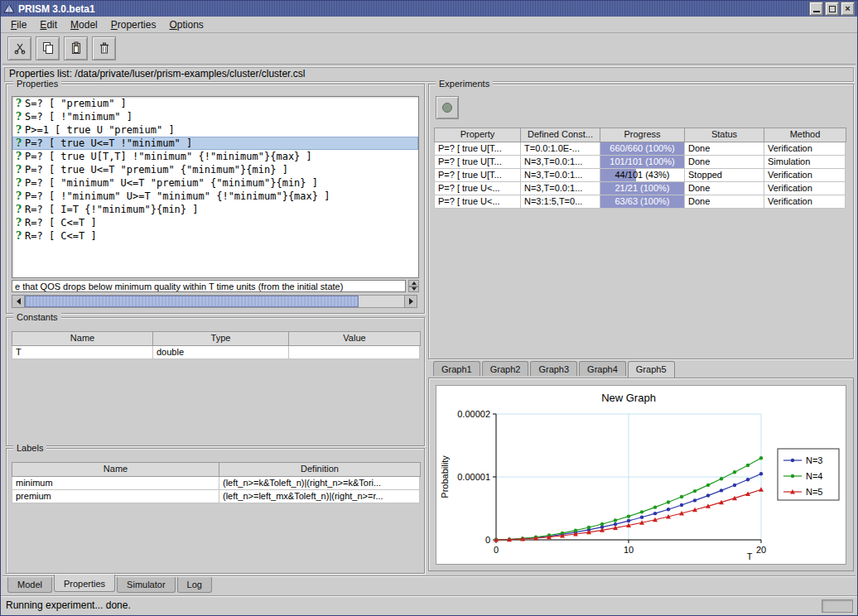 Image resolution: width=858 pixels, height=616 pixels. Describe the element at coordinates (447, 108) in the screenshot. I see `stop-experiment-button` at that location.